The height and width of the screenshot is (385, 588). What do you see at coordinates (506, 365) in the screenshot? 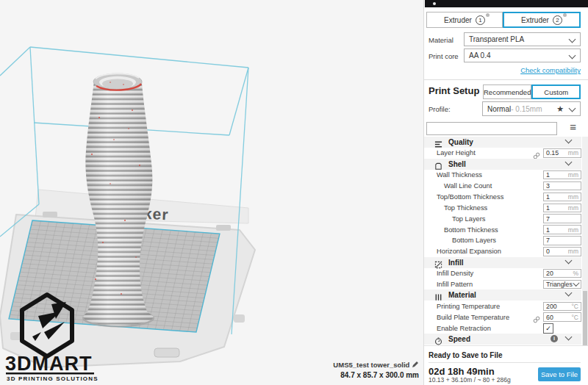
I see `panel-footer: Ready to Save to File 02d 18h 49min 10.1…` at bounding box center [506, 365].